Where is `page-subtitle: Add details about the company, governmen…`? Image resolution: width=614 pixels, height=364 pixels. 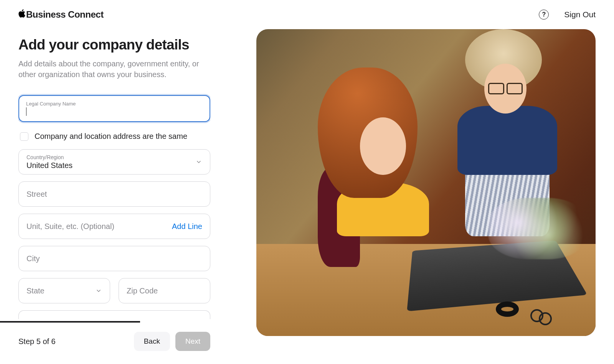
page-subtitle: Add details about the company, governmen… is located at coordinates (112, 69).